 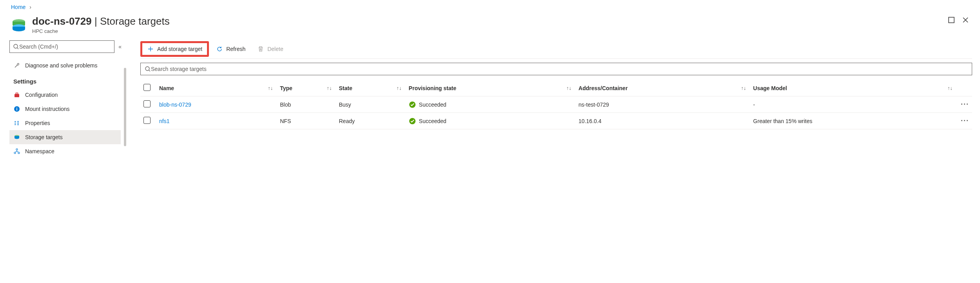 What do you see at coordinates (65, 123) in the screenshot?
I see `sidebar-item-properties: Properties` at bounding box center [65, 123].